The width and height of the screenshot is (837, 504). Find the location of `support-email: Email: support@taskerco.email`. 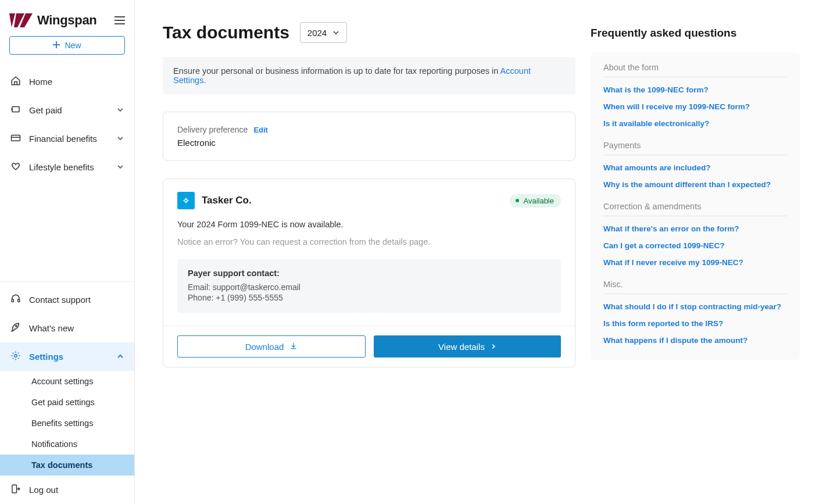

support-email: Email: support@taskerco.email is located at coordinates (369, 287).